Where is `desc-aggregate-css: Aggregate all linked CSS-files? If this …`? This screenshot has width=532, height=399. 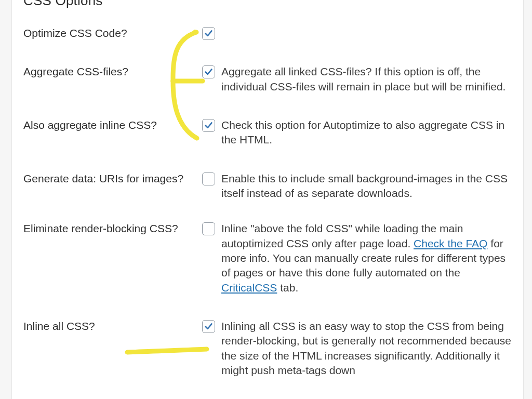 desc-aggregate-css: Aggregate all linked CSS-files? If this … is located at coordinates (367, 79).